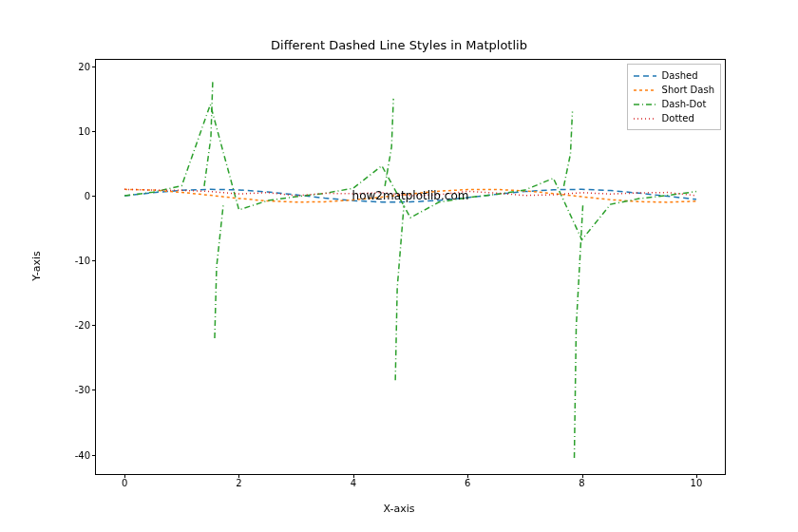 The width and height of the screenshot is (798, 532). Describe the element at coordinates (467, 483) in the screenshot. I see `x-tick-label: 6` at that location.